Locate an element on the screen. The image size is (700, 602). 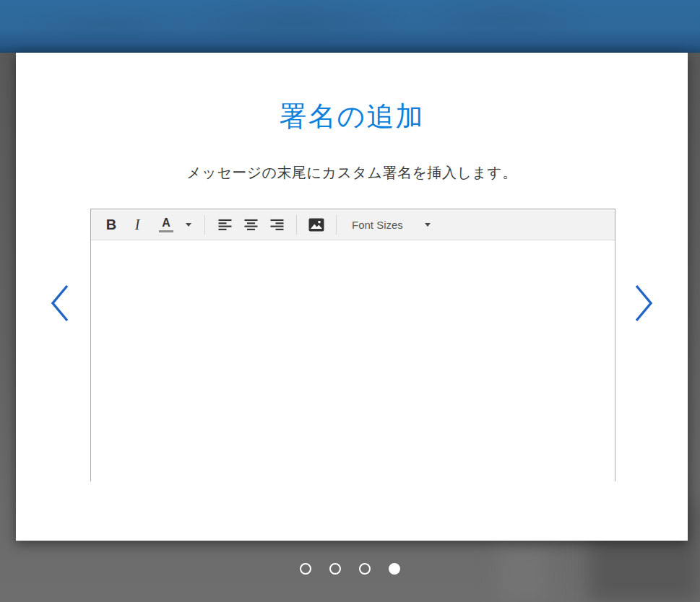
image-icon is located at coordinates (316, 225).